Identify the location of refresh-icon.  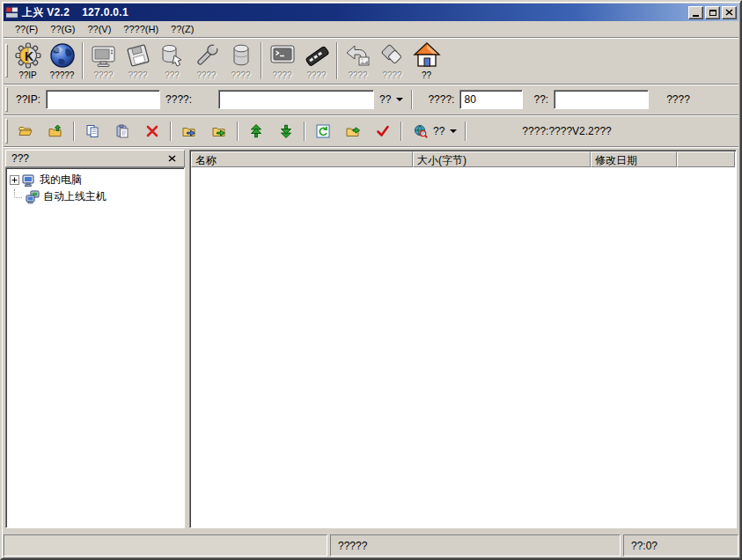
(323, 131).